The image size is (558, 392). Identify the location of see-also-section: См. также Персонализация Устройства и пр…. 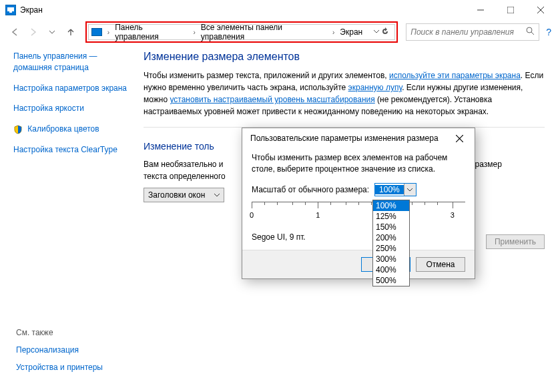
(59, 354).